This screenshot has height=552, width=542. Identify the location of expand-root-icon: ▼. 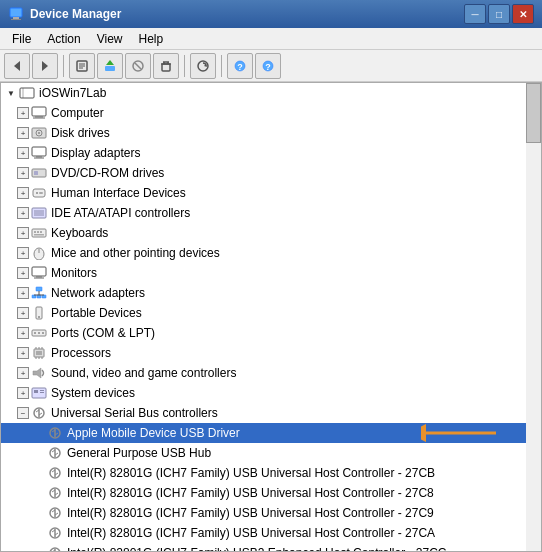
(11, 93).